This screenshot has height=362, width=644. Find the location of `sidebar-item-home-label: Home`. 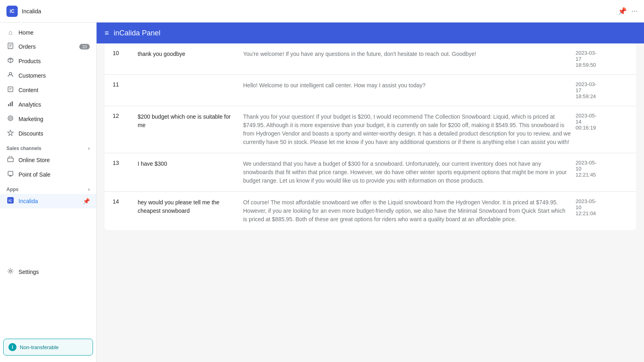

sidebar-item-home-label: Home is located at coordinates (26, 33).